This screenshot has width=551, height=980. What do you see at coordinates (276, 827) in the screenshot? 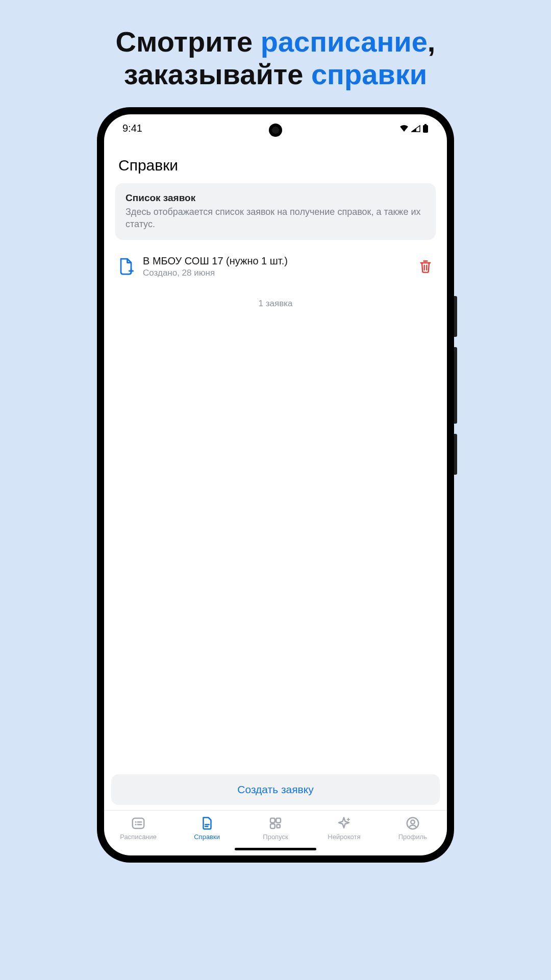
I see `bottom-nav: Расписание Справки Пропуск Нейрокотя Про…` at bounding box center [276, 827].